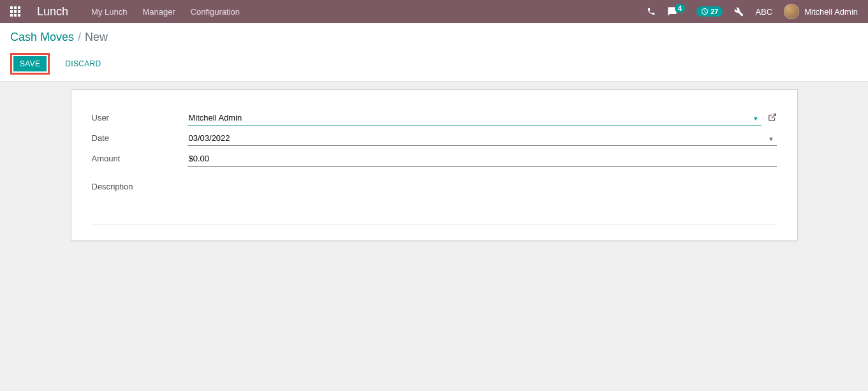  What do you see at coordinates (52, 11) in the screenshot?
I see `app-brand: Lunch` at bounding box center [52, 11].